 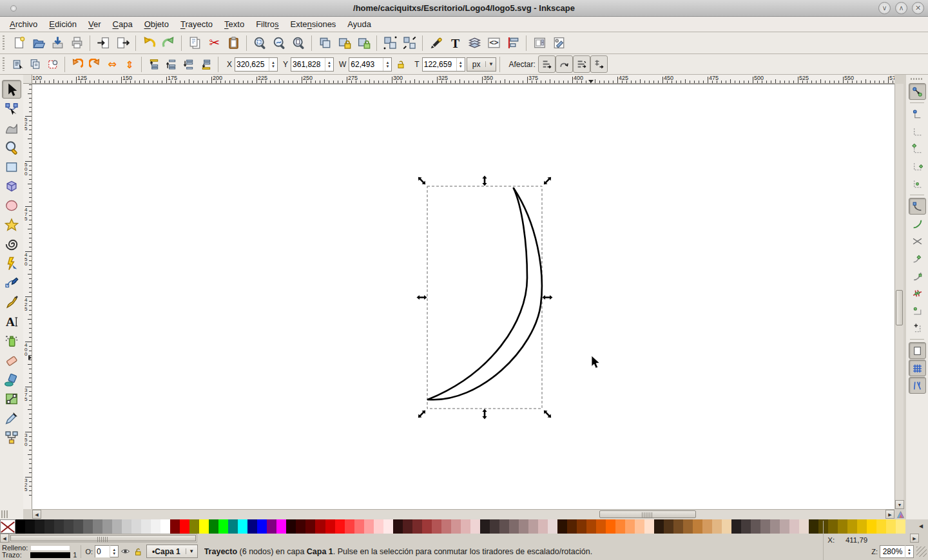 What do you see at coordinates (899, 296) in the screenshot?
I see `vertical-scrollbar: ▼` at bounding box center [899, 296].